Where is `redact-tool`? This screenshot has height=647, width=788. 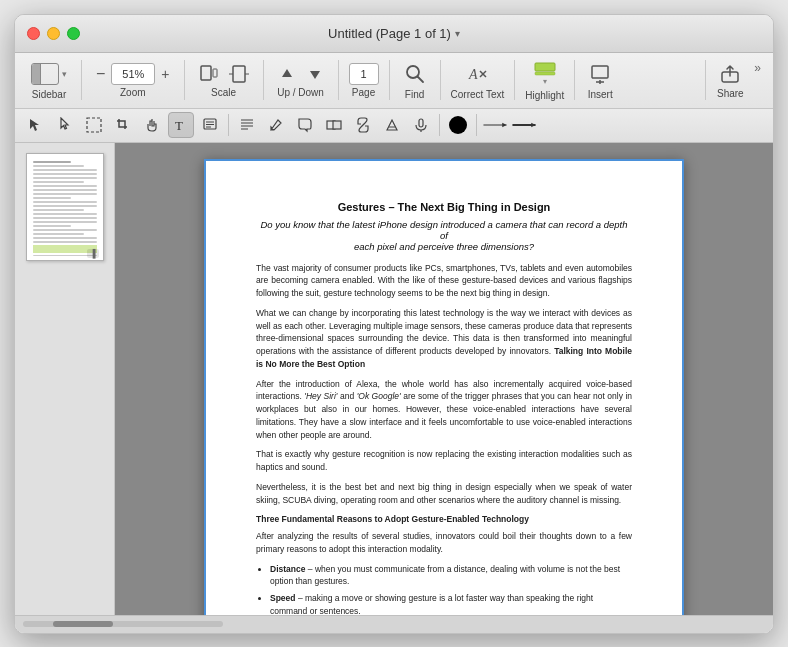 redact-tool is located at coordinates (392, 125).